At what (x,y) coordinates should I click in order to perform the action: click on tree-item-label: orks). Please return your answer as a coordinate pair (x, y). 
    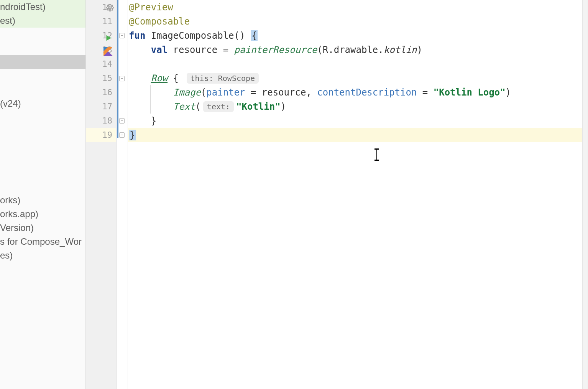
    Looking at the image, I should click on (10, 200).